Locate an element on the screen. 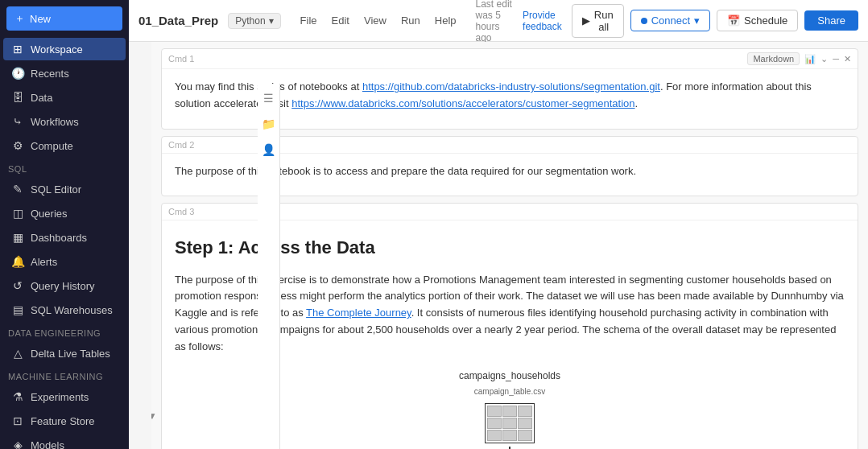 The width and height of the screenshot is (868, 449). gutter-folder-icon: 📁 is located at coordinates (269, 124).